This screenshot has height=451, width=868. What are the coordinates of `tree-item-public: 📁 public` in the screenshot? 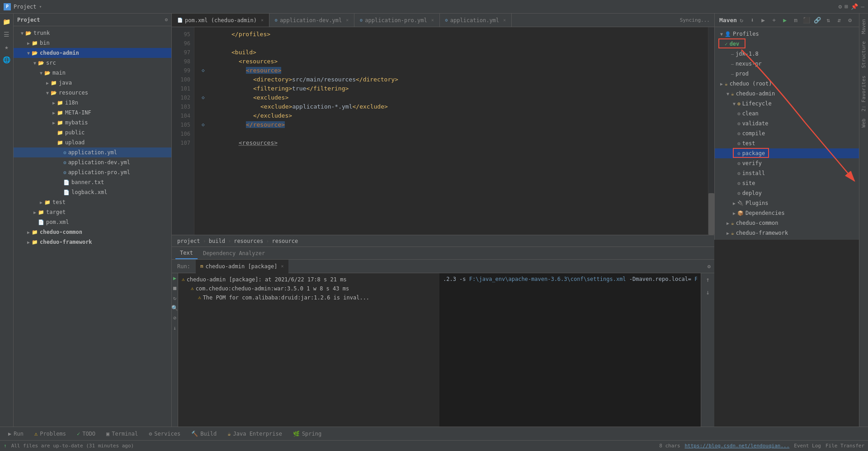 It's located at (92, 133).